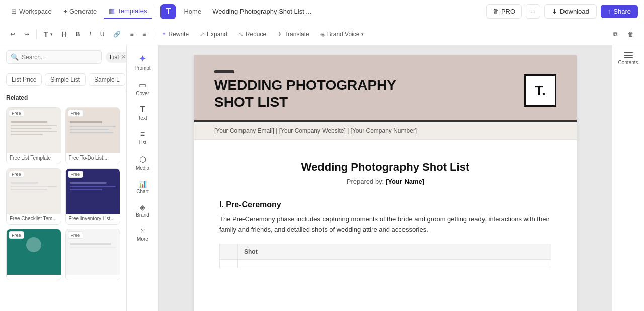 The width and height of the screenshot is (644, 311). What do you see at coordinates (143, 138) in the screenshot?
I see `sidebar-item-list: ≡ List` at bounding box center [143, 138].